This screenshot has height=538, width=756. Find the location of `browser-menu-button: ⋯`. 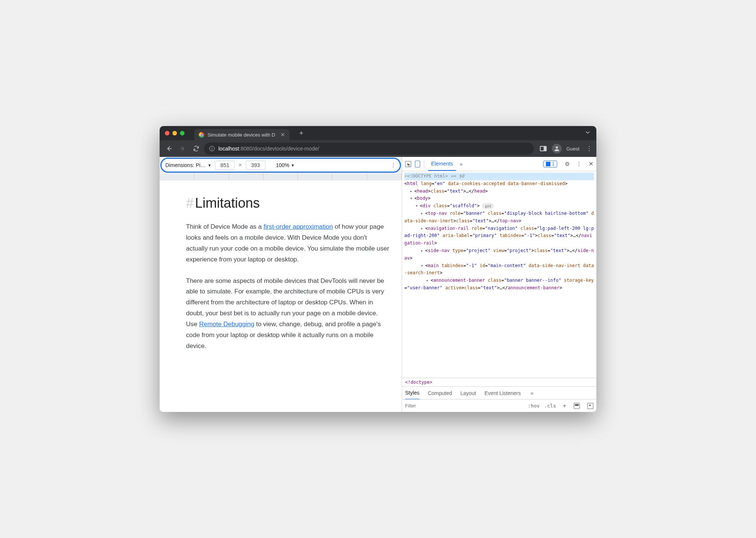

browser-menu-button: ⋯ is located at coordinates (590, 149).